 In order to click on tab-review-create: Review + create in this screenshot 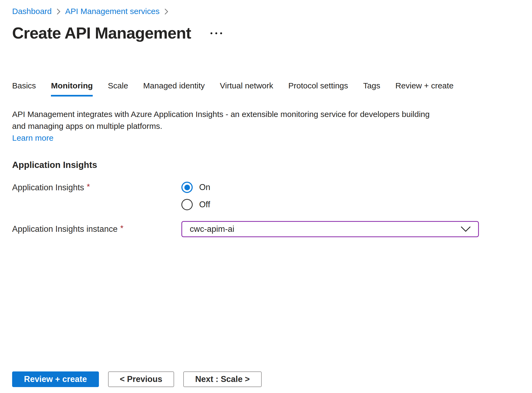, I will do `click(424, 88)`.